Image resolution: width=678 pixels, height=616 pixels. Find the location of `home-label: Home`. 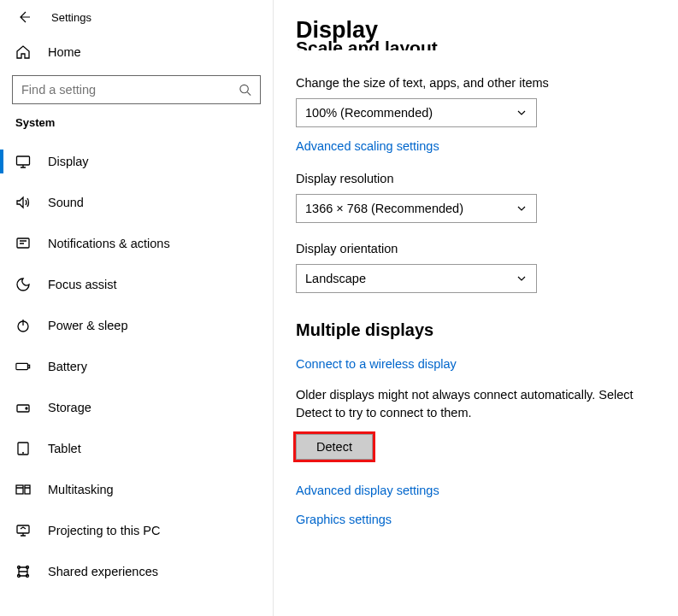

home-label: Home is located at coordinates (65, 52).